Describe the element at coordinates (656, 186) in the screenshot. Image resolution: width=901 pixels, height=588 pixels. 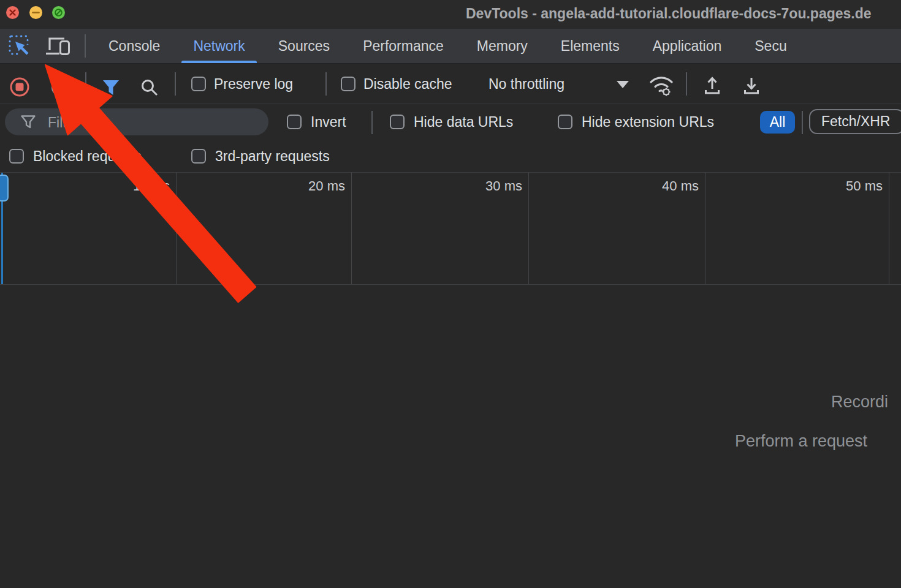
I see `timeline-label: 40 ms` at that location.